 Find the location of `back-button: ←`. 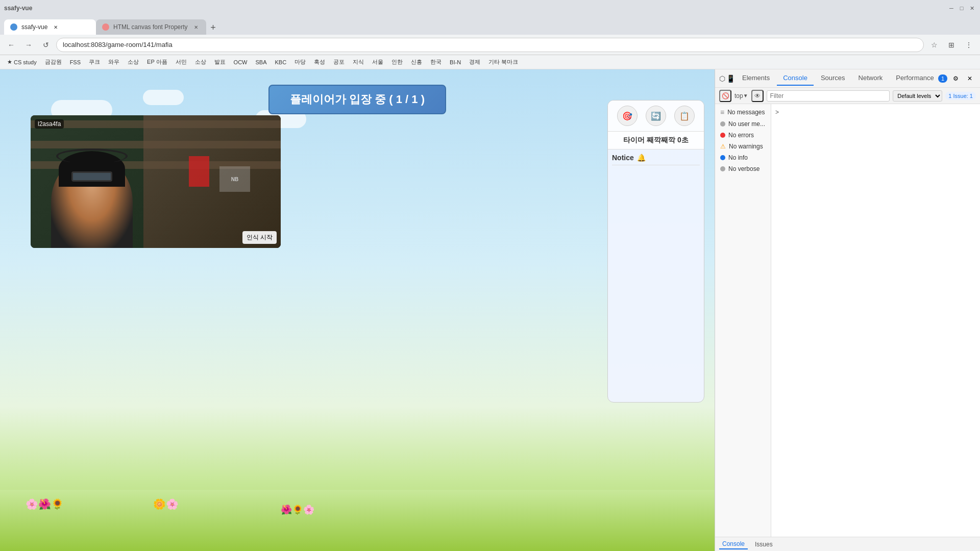

back-button: ← is located at coordinates (11, 45).